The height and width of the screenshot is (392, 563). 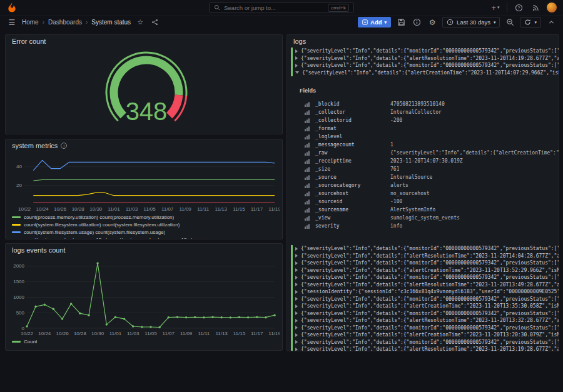 What do you see at coordinates (423, 292) in the screenshot?
I see `log-row: {"sessionIdentity":{"sessionId":"c3c166x…` at bounding box center [423, 292].